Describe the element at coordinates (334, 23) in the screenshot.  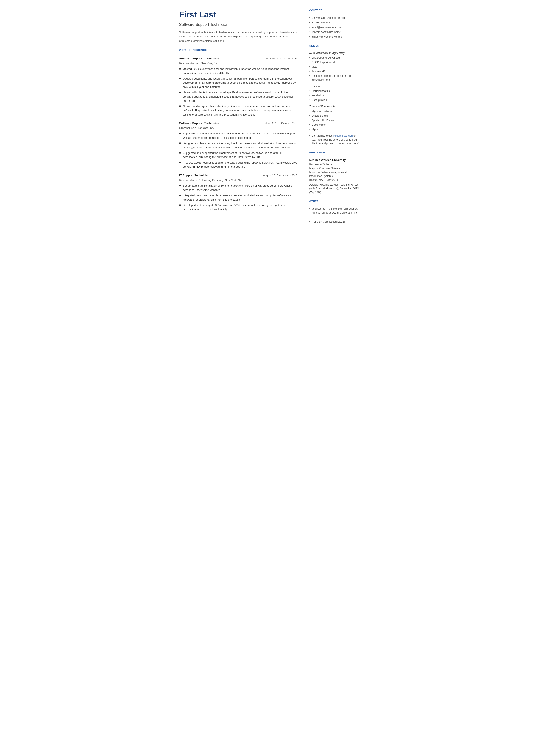
I see `list-item: +1-234-456-789` at that location.